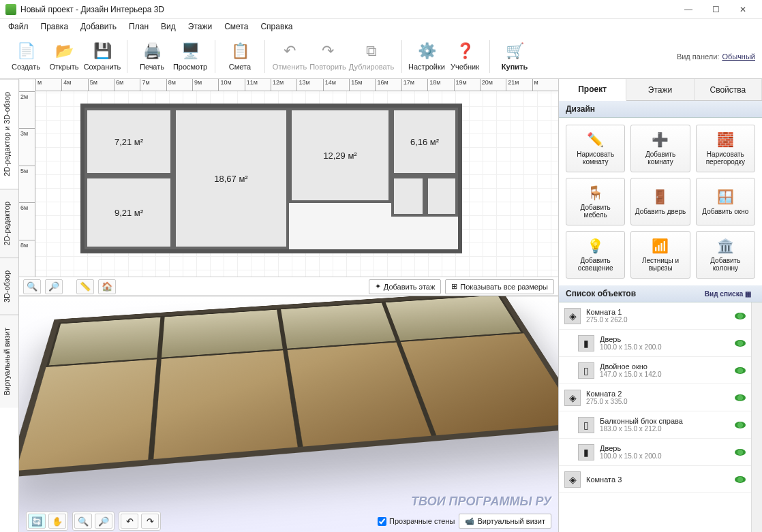  Describe the element at coordinates (18, 27) in the screenshot. I see `menu-file: Файл` at that location.